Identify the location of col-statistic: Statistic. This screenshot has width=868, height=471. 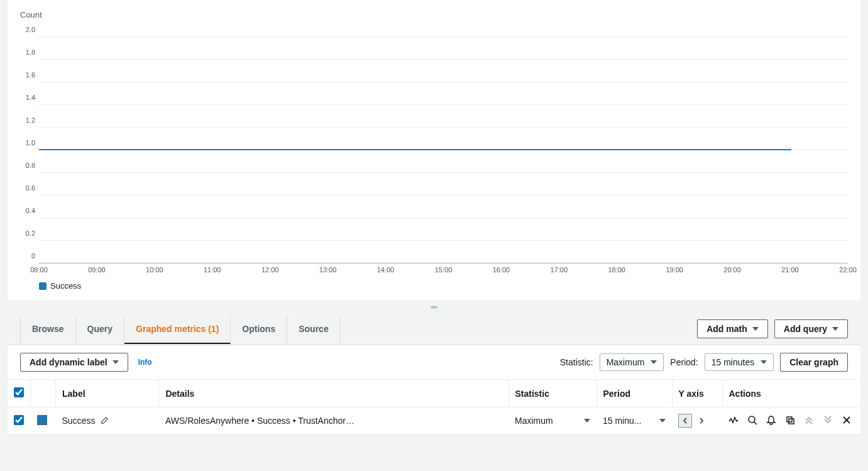
(552, 394).